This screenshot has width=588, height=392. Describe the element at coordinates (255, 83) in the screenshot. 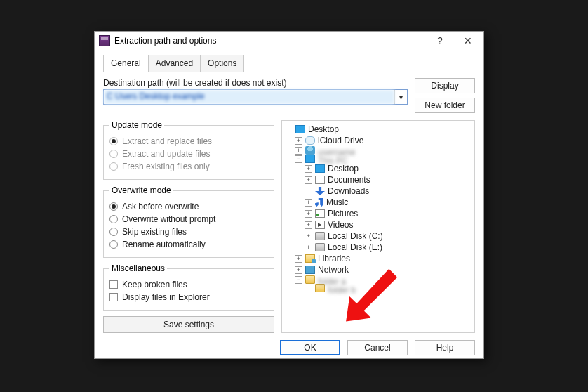

I see `destination-label: Destination path (will be created if doe…` at that location.